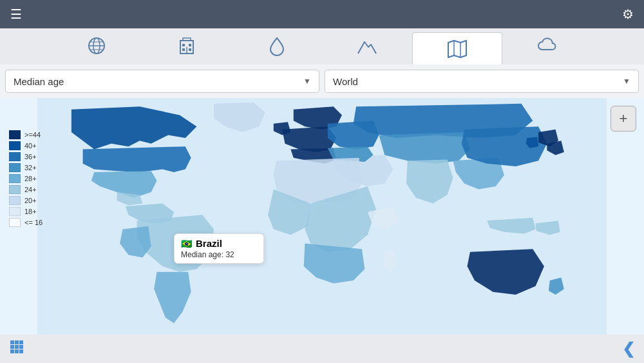  What do you see at coordinates (629, 349) in the screenshot?
I see `back-icon: ❮` at bounding box center [629, 349].